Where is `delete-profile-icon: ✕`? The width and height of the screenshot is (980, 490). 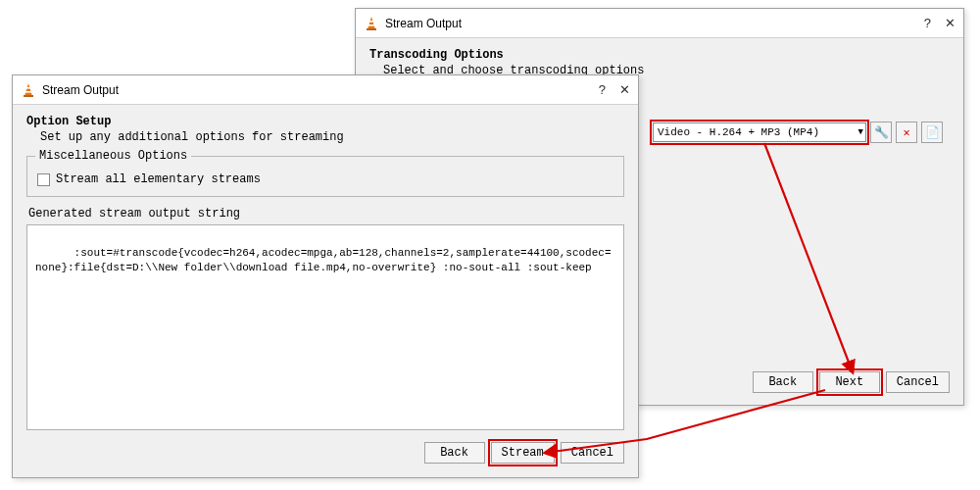 delete-profile-icon: ✕ is located at coordinates (906, 132).